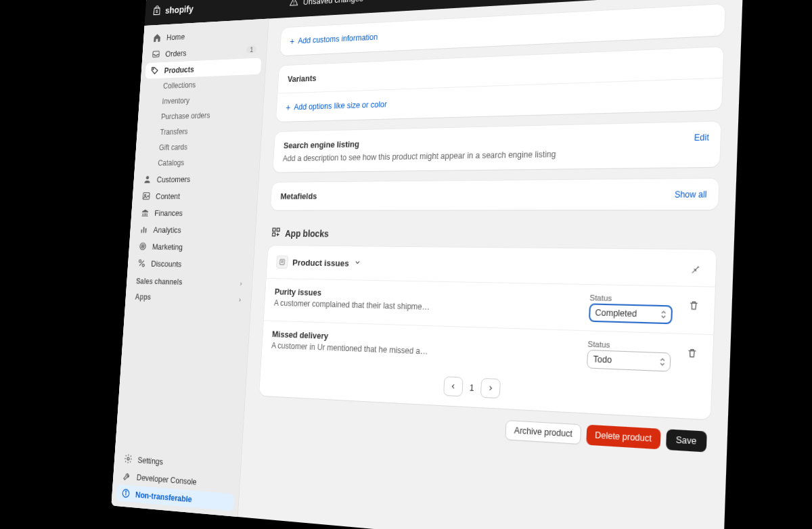 The width and height of the screenshot is (812, 529). What do you see at coordinates (282, 262) in the screenshot?
I see `app-icon` at bounding box center [282, 262].